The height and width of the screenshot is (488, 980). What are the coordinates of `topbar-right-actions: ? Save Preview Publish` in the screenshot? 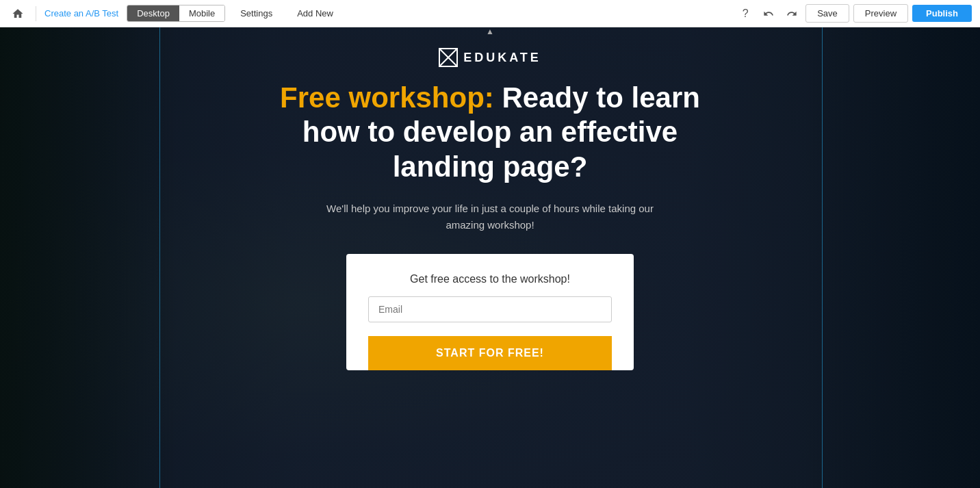 It's located at (854, 14).